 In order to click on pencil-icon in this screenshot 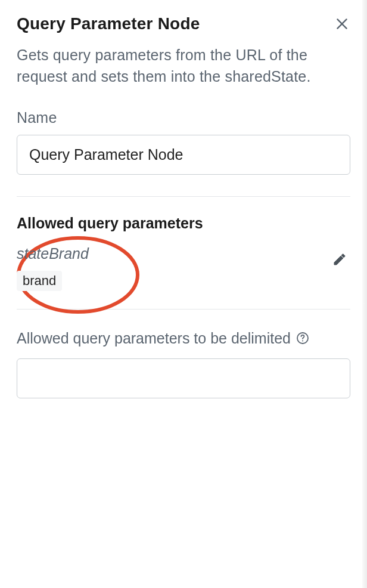, I will do `click(340, 259)`.